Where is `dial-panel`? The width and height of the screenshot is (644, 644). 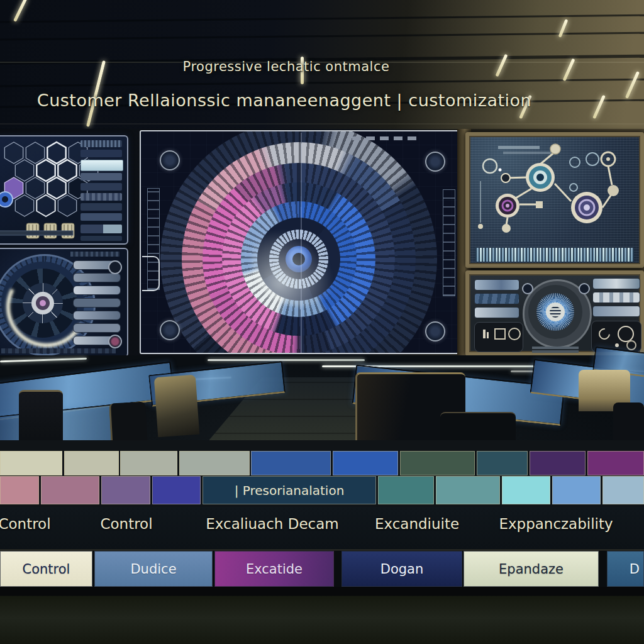 dial-panel is located at coordinates (64, 303).